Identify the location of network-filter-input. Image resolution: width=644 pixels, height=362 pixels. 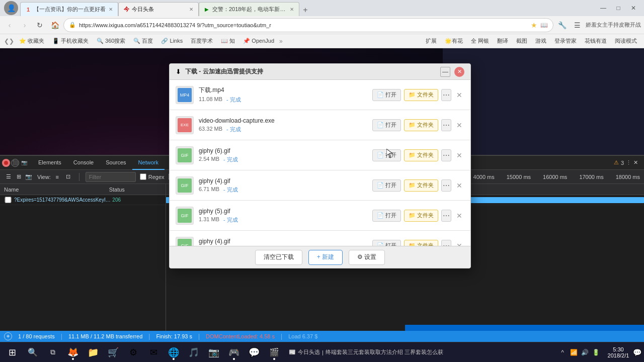
(111, 177).